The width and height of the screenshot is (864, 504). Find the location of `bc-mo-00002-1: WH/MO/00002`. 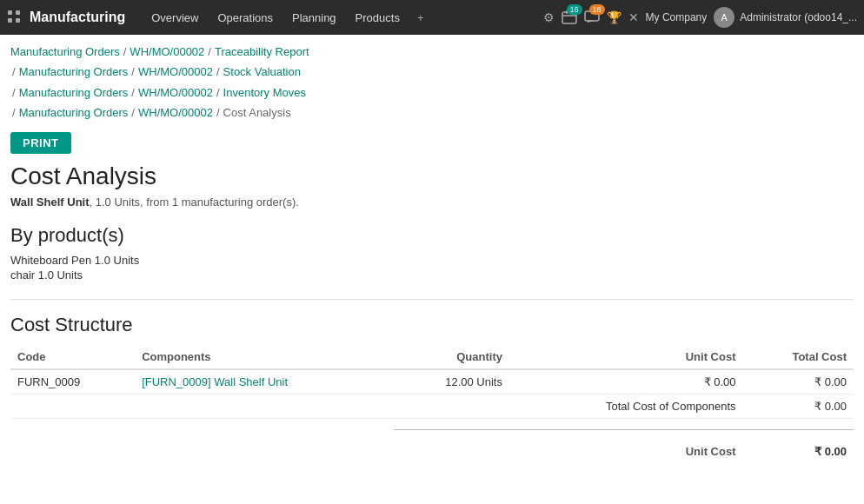

bc-mo-00002-1: WH/MO/00002 is located at coordinates (167, 52).